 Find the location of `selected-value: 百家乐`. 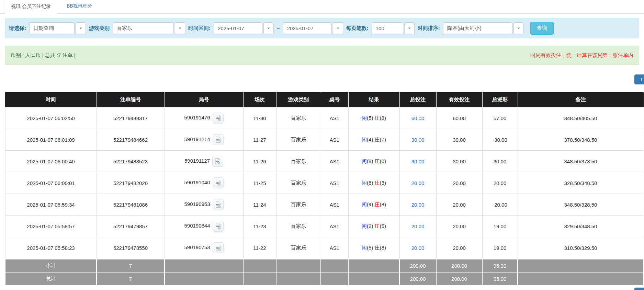

selected-value: 百家乐 is located at coordinates (143, 28).